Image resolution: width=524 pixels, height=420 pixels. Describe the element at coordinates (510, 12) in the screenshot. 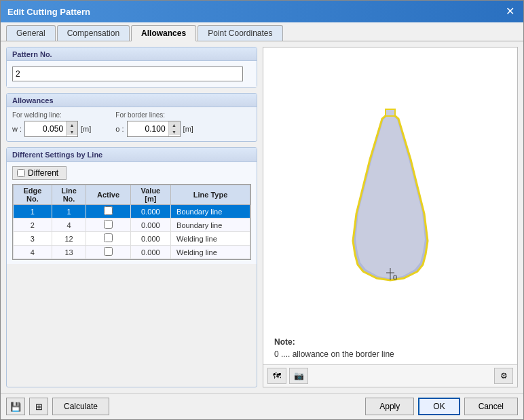

I see `close-button: ✕` at that location.